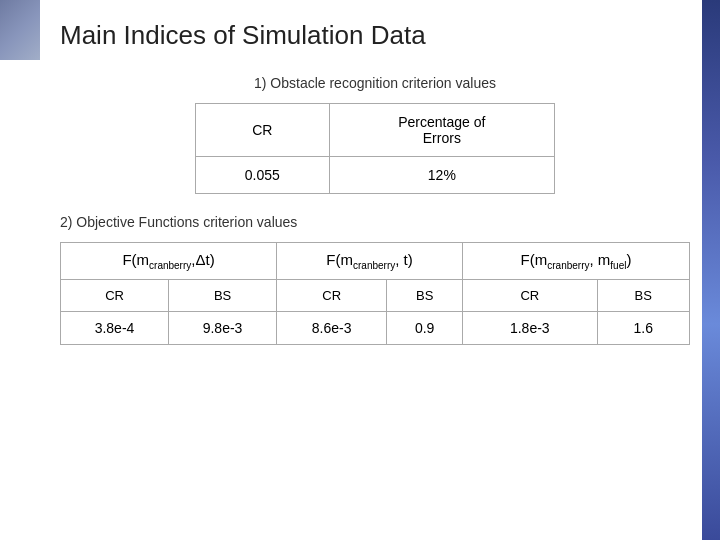 The width and height of the screenshot is (720, 540). I want to click on table2-subheader-cr2: CR, so click(332, 296).